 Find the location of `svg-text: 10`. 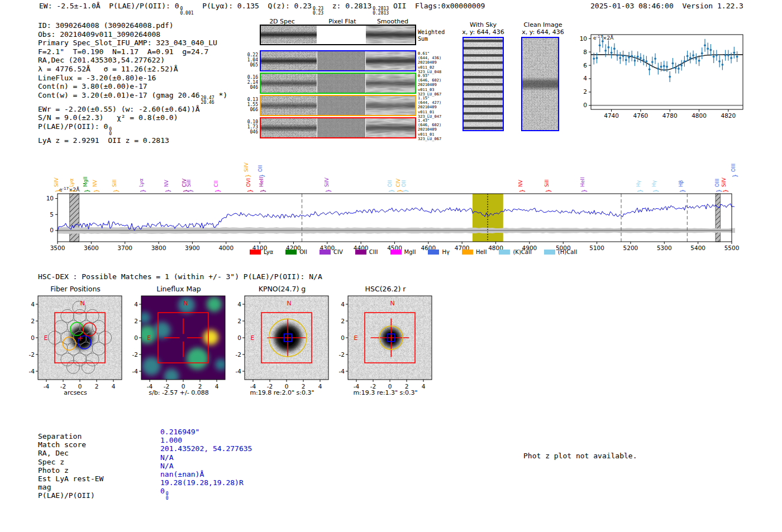

svg-text: 10 is located at coordinates (50, 198).